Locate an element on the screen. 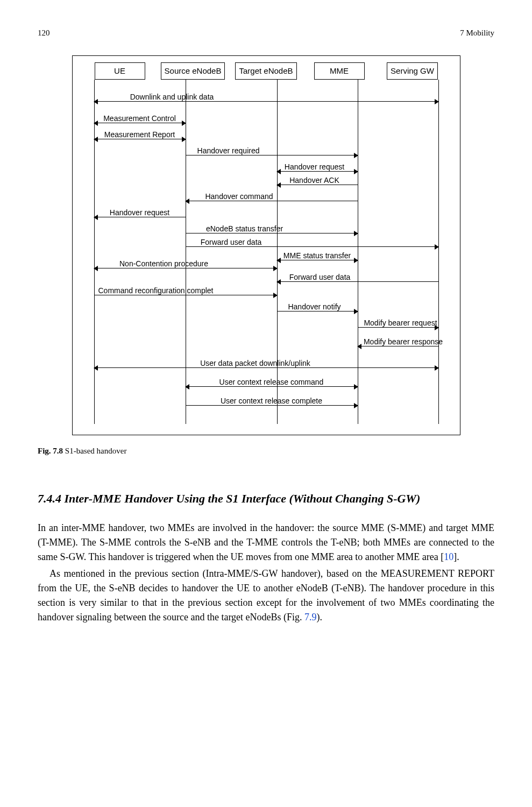  actor-box: Serving GW is located at coordinates (412, 71).